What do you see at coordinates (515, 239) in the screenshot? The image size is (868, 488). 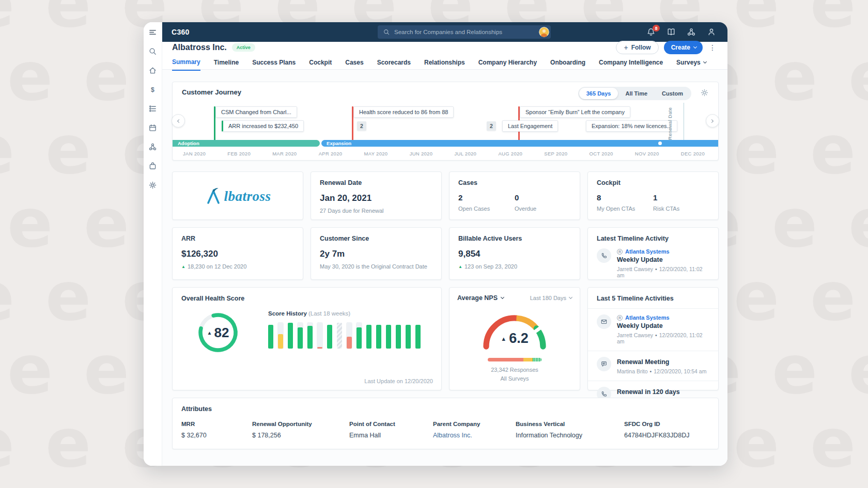 I see `card-title: Billable Active Users` at bounding box center [515, 239].